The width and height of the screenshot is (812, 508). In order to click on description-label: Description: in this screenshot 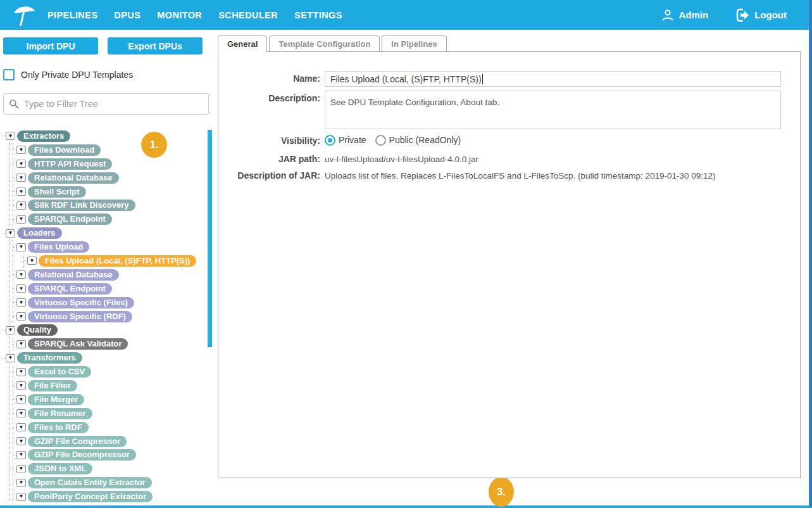, I will do `click(270, 110)`.